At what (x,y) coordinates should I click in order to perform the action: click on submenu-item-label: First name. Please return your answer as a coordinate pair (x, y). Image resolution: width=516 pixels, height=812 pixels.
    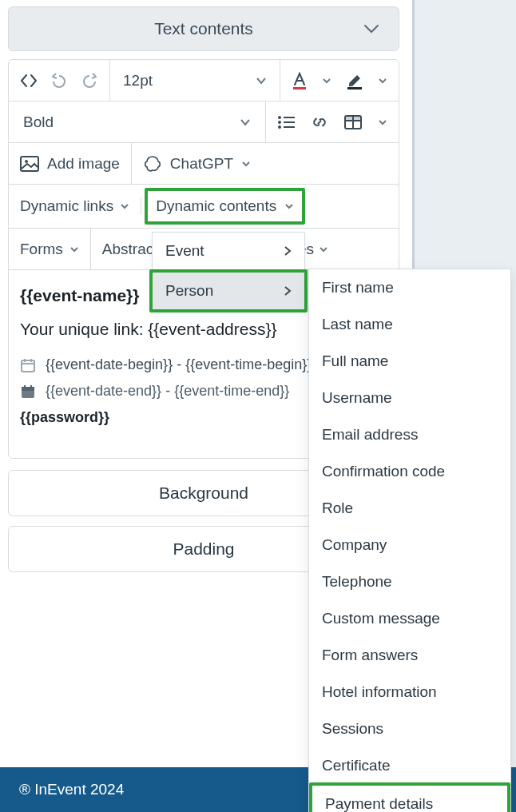
    Looking at the image, I should click on (358, 288).